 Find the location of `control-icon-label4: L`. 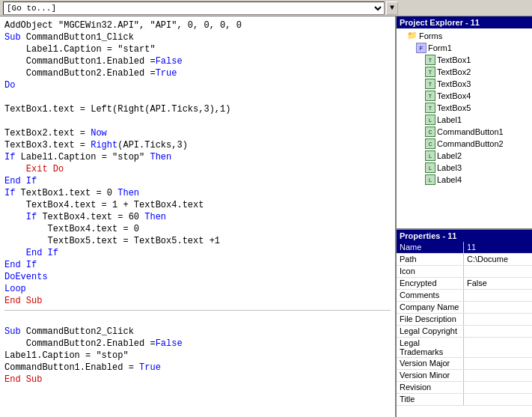

control-icon-label4: L is located at coordinates (430, 180).